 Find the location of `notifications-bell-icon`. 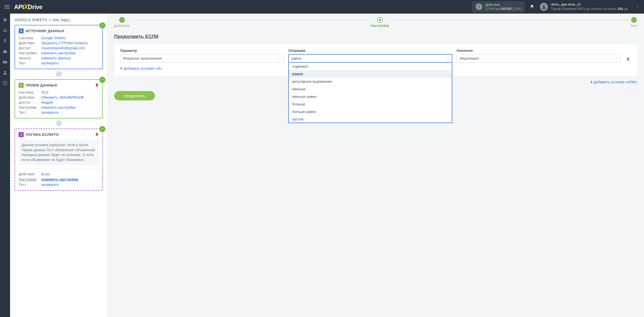

notifications-bell-icon is located at coordinates (532, 7).